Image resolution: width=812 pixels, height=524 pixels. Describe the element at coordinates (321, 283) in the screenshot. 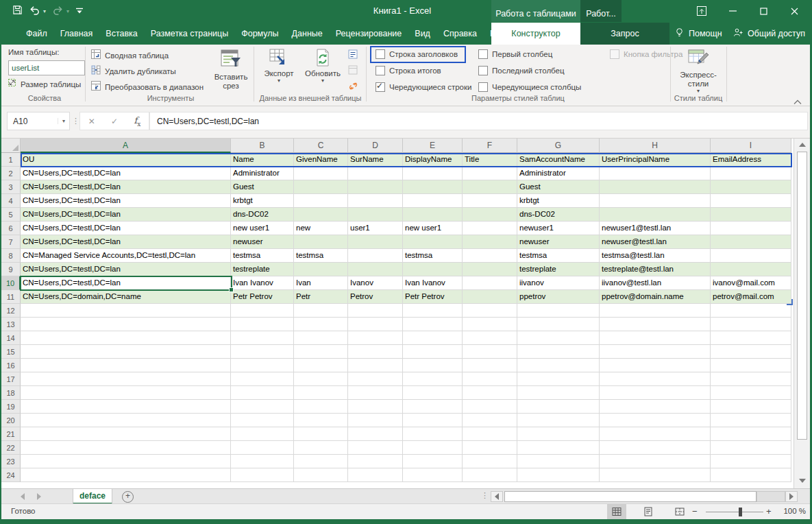

I see `cell-C10: Ivan` at that location.